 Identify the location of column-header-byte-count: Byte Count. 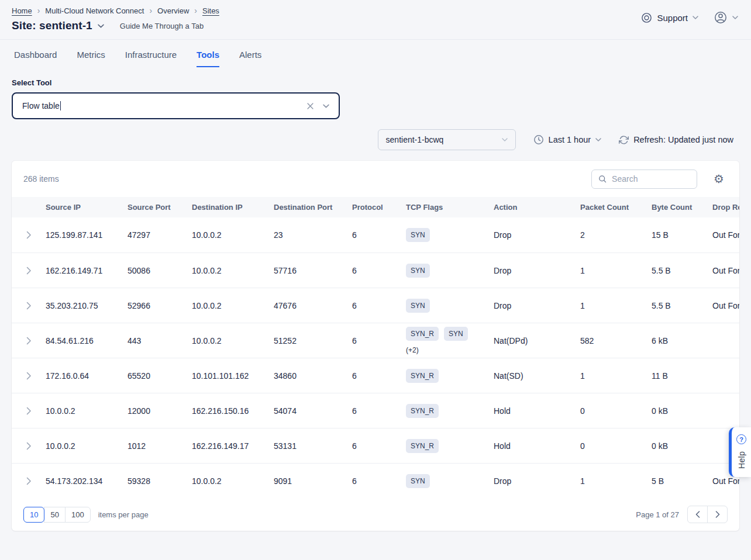
(682, 207).